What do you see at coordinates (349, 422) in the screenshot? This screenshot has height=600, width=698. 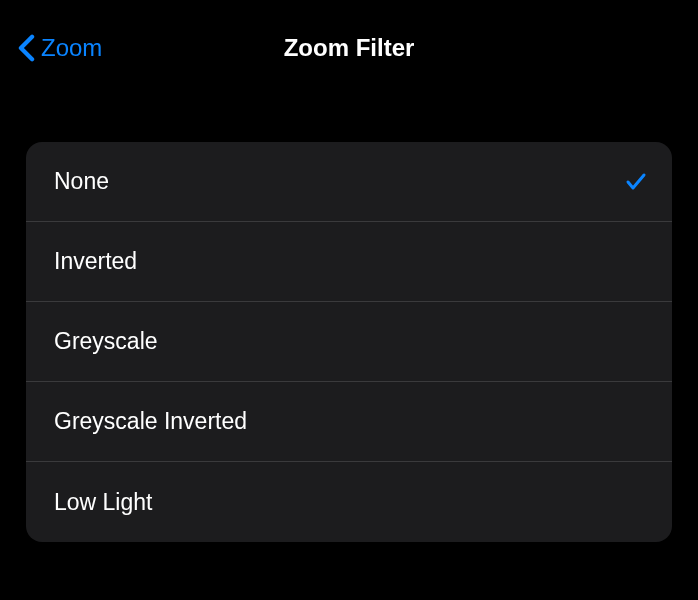 I see `option-greyscale-inverted: Greyscale Inverted` at bounding box center [349, 422].